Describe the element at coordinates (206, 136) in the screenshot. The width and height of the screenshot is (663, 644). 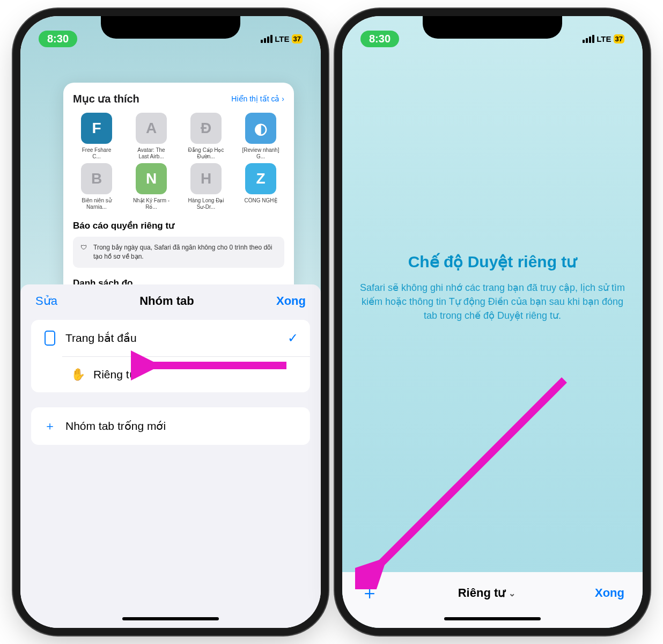
I see `favorite-item: Đ Đẳng Cấp Học Đườn...` at that location.